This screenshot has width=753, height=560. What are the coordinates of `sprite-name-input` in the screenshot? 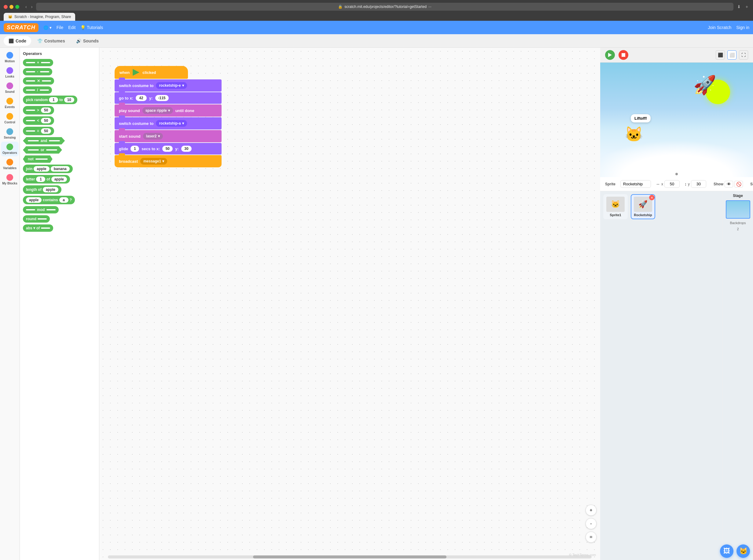 It's located at (636, 184).